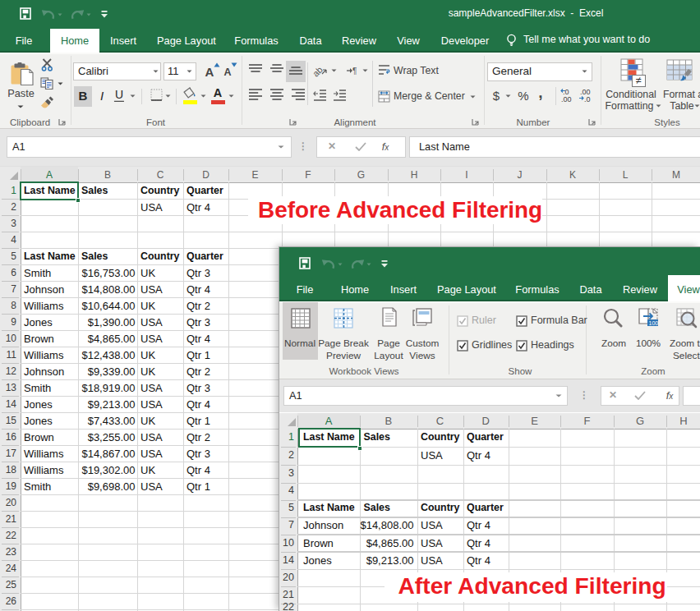  Describe the element at coordinates (654, 324) in the screenshot. I see `svg-text: 100` at that location.